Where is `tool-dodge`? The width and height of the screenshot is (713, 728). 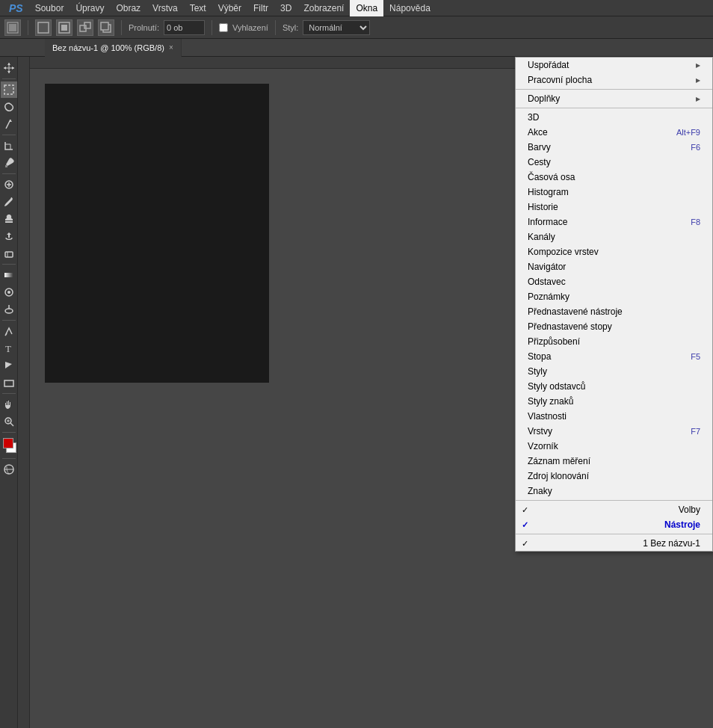 tool-dodge is located at coordinates (9, 309).